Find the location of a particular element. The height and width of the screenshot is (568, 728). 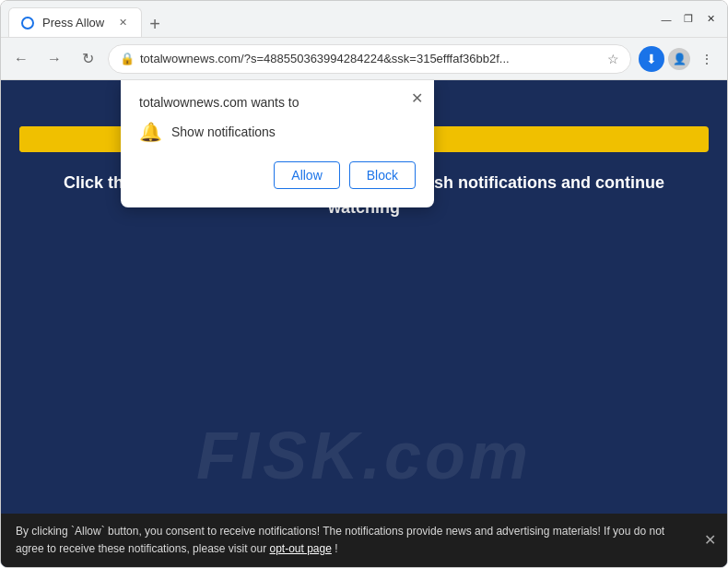

banner-close-button: ✕ is located at coordinates (710, 540).